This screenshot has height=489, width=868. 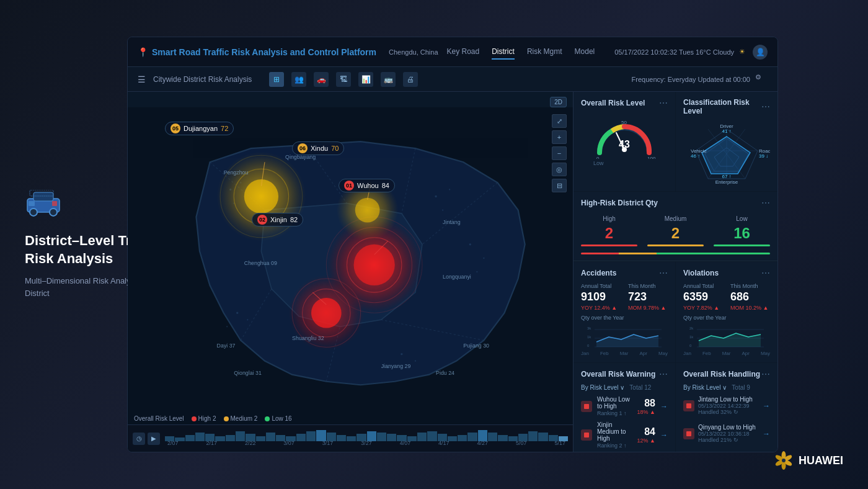 What do you see at coordinates (766, 107) in the screenshot?
I see `classification-risk-more: ⋯` at bounding box center [766, 107].